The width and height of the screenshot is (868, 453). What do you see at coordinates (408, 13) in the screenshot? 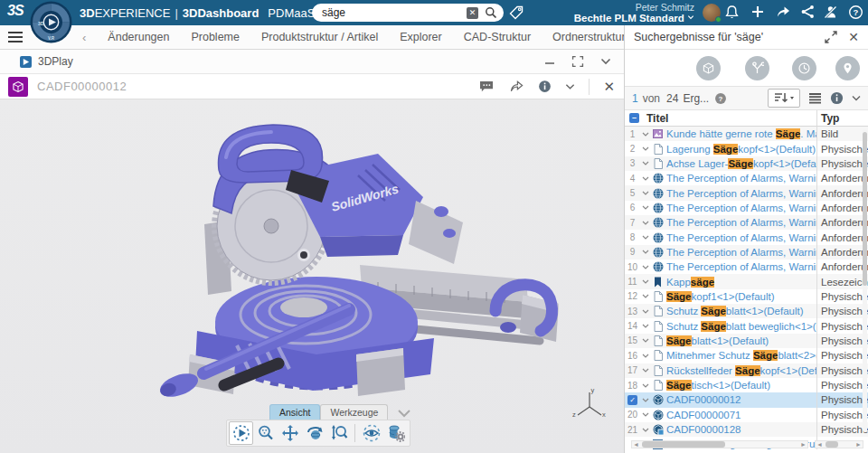
I see `global-search: ✕` at bounding box center [408, 13].